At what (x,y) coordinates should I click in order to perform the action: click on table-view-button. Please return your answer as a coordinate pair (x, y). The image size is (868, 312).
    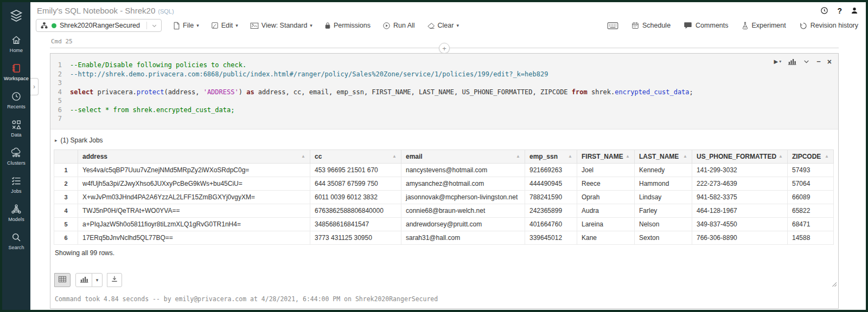
    Looking at the image, I should click on (62, 280).